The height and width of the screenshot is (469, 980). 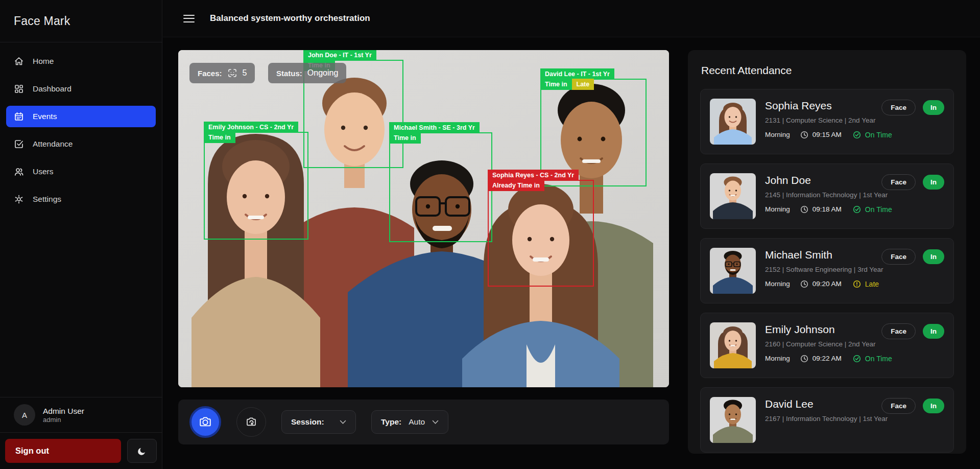 I want to click on sidebar-item-label: Attendance, so click(x=53, y=144).